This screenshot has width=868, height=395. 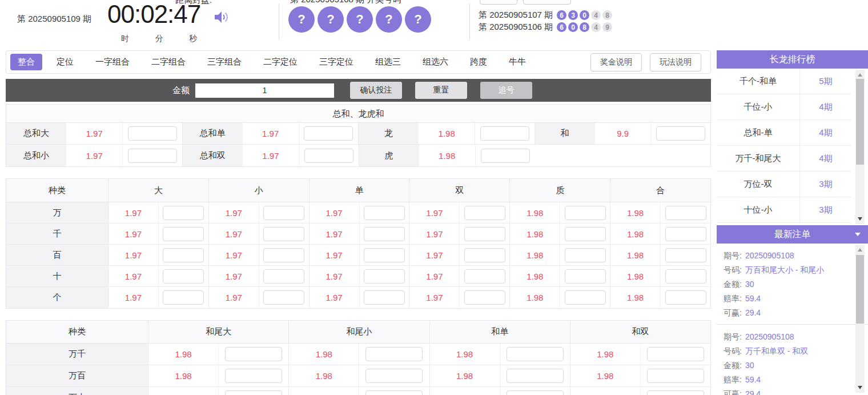 I want to click on howto-button: 玩法说明, so click(x=676, y=62).